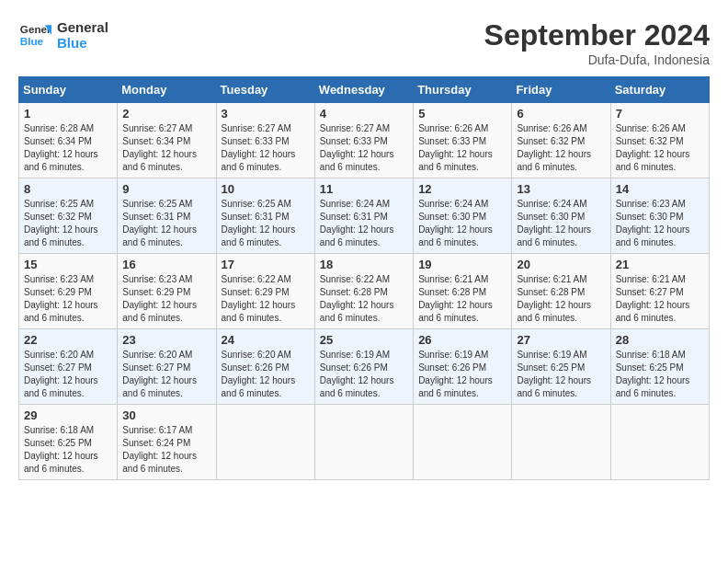 The width and height of the screenshot is (728, 563). I want to click on col-saturday: Saturday, so click(660, 90).